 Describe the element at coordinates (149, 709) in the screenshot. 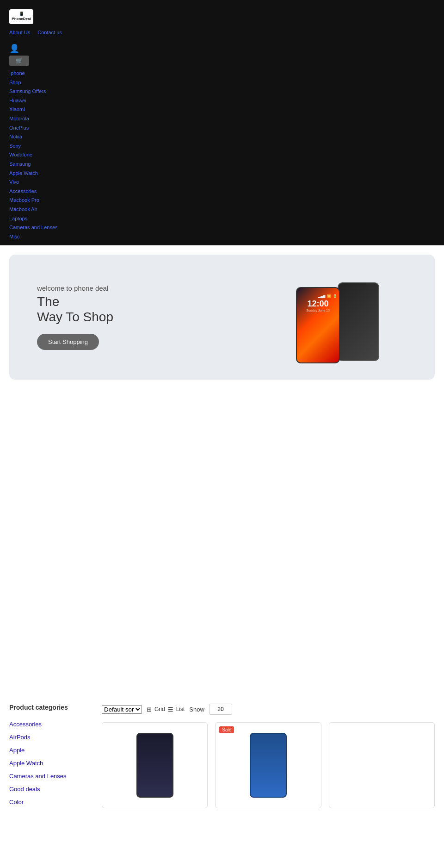

I see `grid-icon: ⊞` at that location.